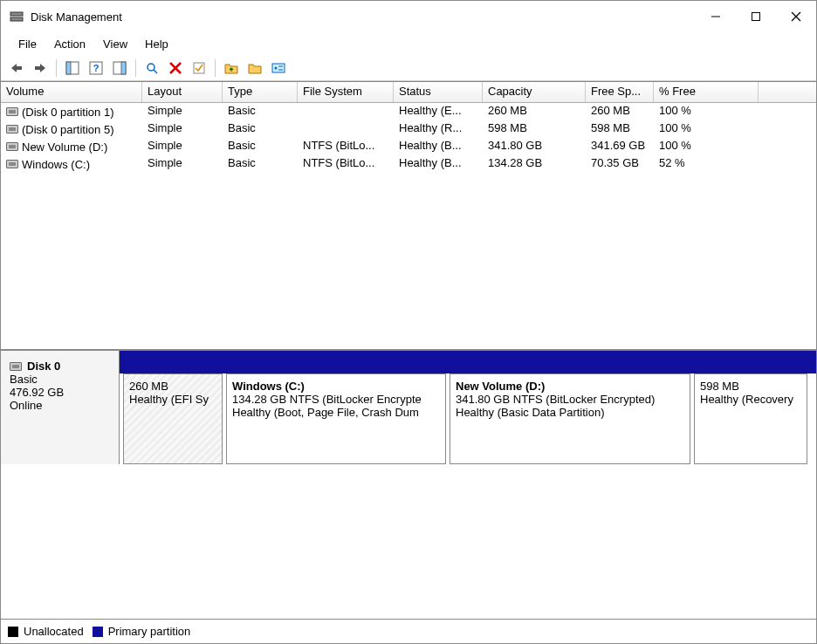  What do you see at coordinates (59, 405) in the screenshot?
I see `disk-status: Online` at bounding box center [59, 405].